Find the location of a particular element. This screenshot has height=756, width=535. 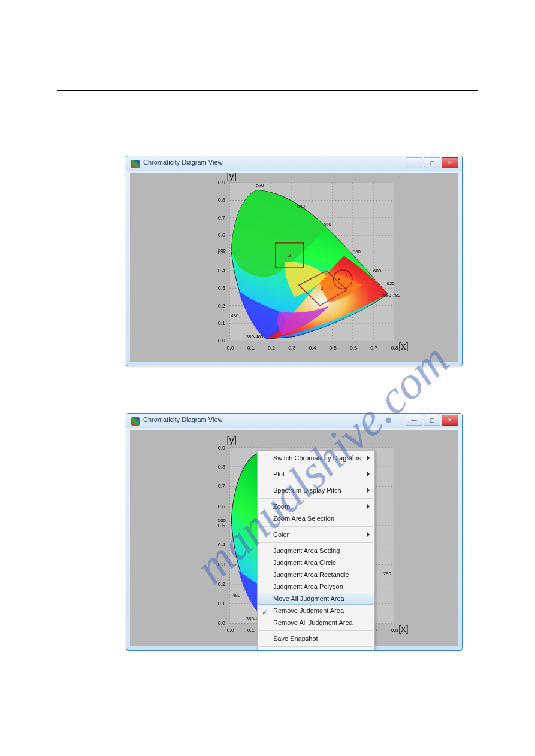

wavelength-label: 480 is located at coordinates (235, 316).